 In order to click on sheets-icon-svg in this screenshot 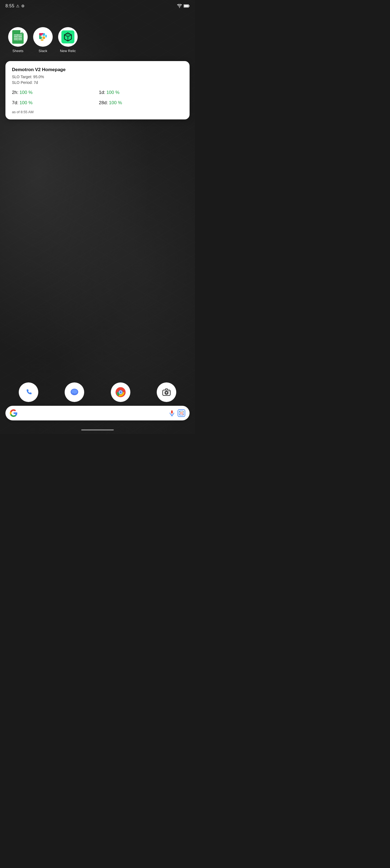, I will do `click(18, 37)`.